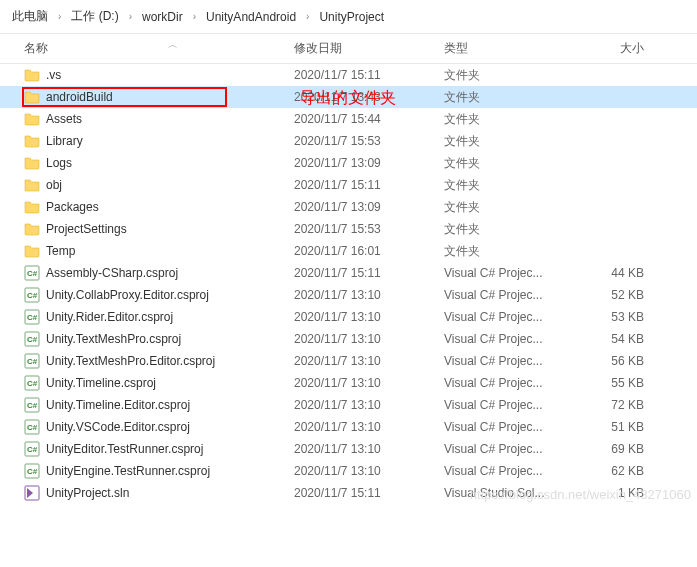 Image resolution: width=697 pixels, height=567 pixels. Describe the element at coordinates (624, 427) in the screenshot. I see `file-size: 51 KB` at that location.